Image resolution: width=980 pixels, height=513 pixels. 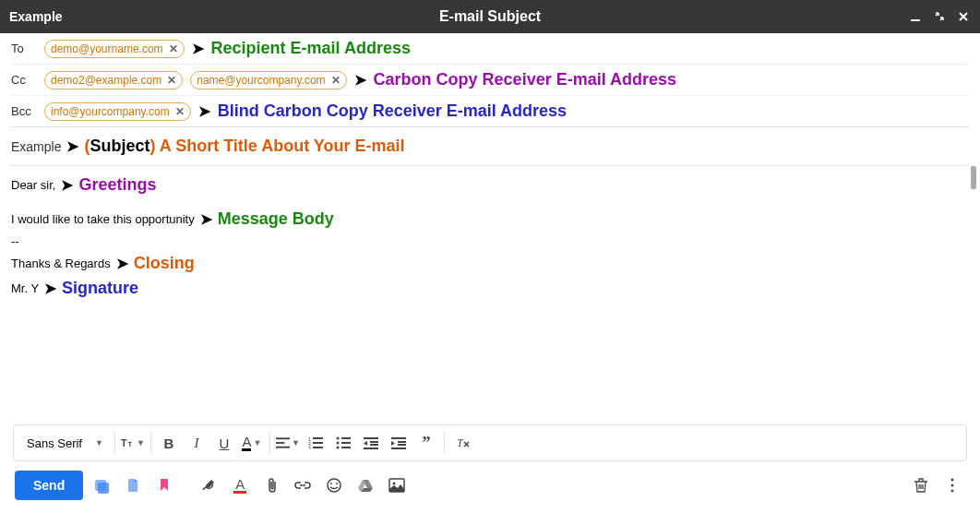 What do you see at coordinates (164, 264) in the screenshot?
I see `closing-annotation: Closing` at bounding box center [164, 264].